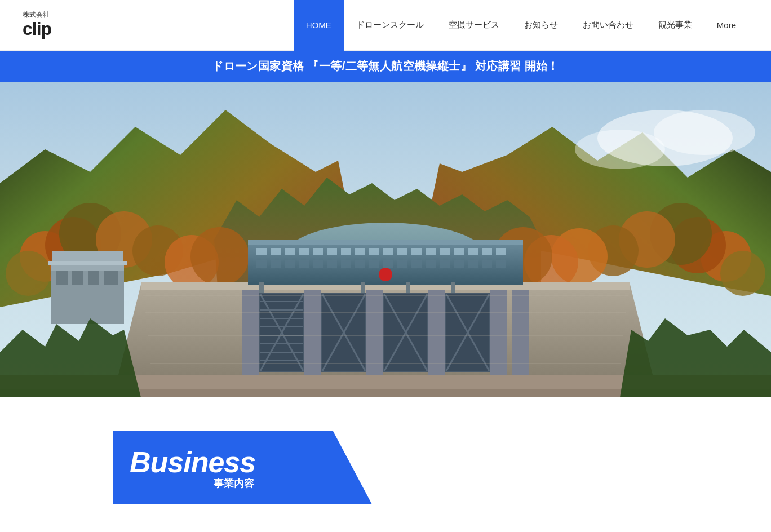 This screenshot has width=771, height=532. What do you see at coordinates (541, 25) in the screenshot?
I see `nav-item-news: お知らせ` at bounding box center [541, 25].